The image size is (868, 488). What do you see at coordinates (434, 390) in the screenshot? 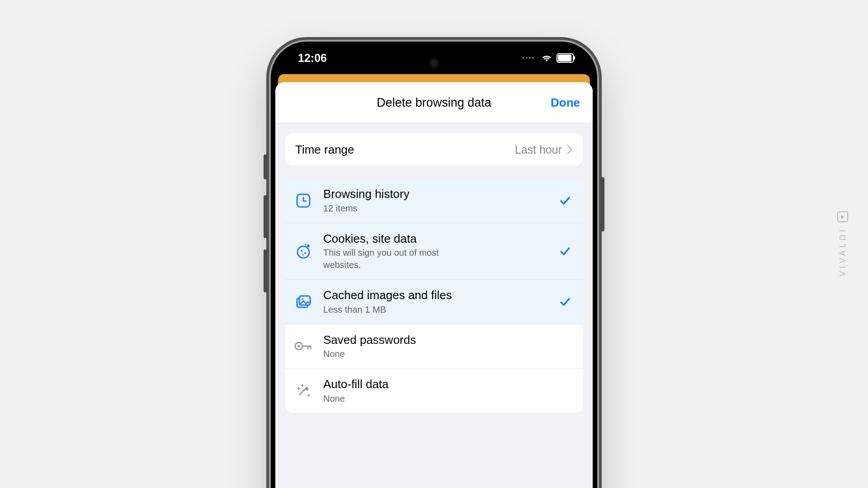
I see `item-autofill: Auto-fill data None` at bounding box center [434, 390].